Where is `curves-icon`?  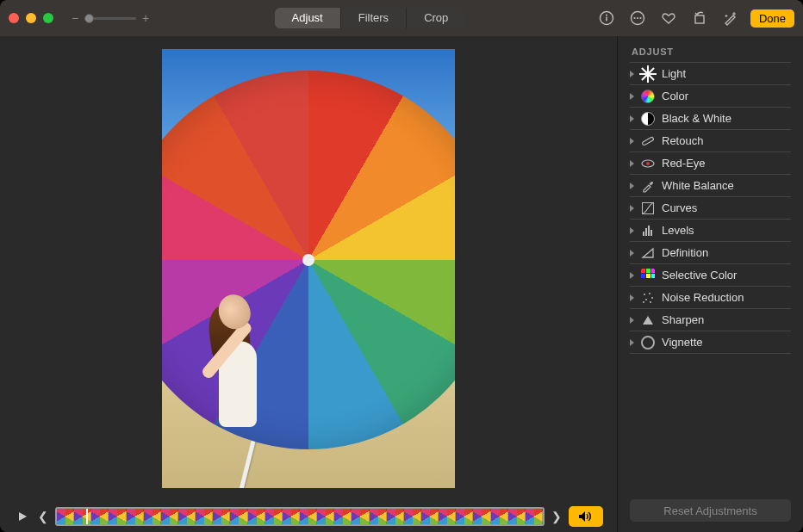
curves-icon is located at coordinates (648, 208).